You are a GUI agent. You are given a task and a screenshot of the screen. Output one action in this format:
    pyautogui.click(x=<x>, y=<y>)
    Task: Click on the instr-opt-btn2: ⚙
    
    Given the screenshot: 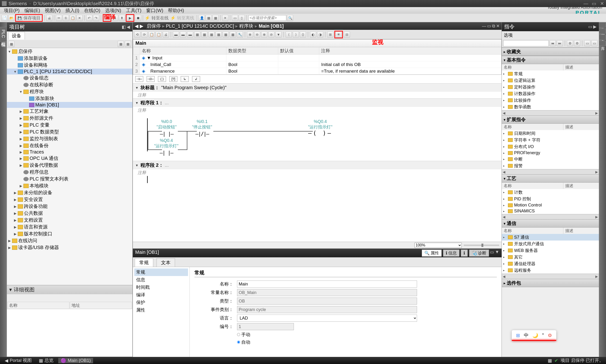 What is the action you would take?
    pyautogui.click(x=577, y=43)
    